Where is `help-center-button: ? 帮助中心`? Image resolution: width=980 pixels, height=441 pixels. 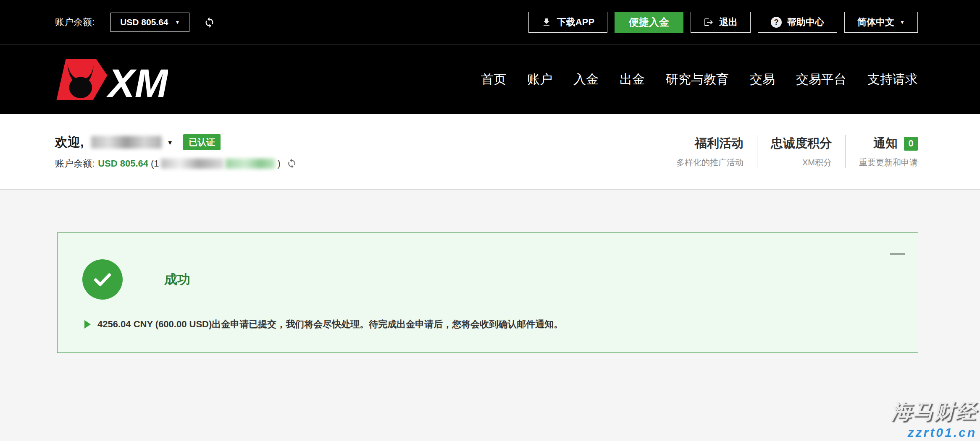
help-center-button: ? 帮助中心 is located at coordinates (797, 22).